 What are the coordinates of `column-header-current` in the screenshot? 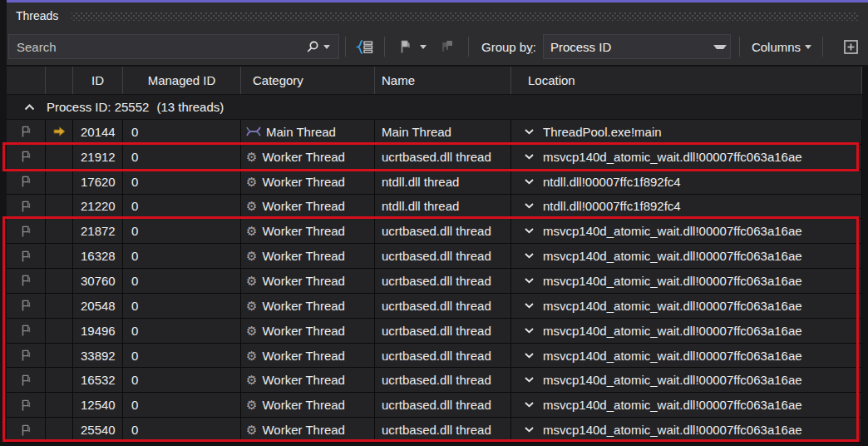 It's located at (60, 80).